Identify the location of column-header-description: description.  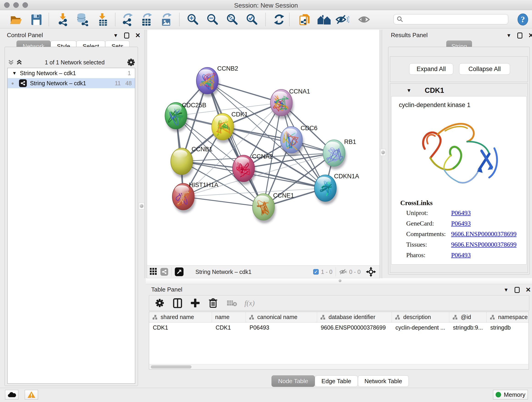
(420, 317).